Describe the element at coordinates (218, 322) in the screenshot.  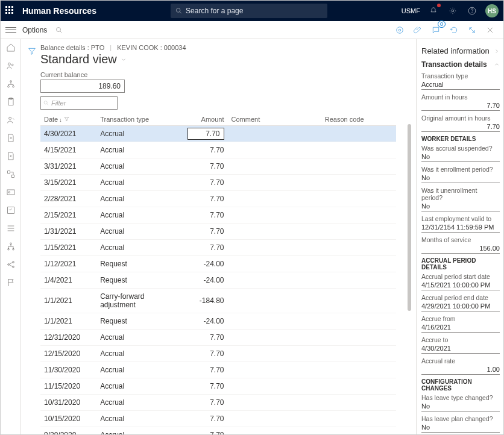
I see `table-row: 1/1/2021Request-24.00` at that location.